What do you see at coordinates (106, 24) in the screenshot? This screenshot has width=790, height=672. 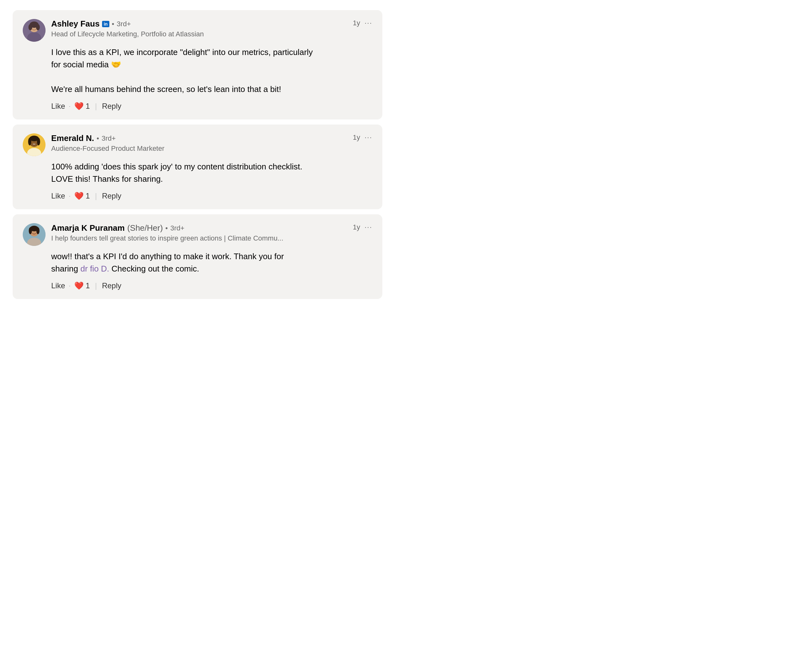 I see `linkedin-badge: in` at bounding box center [106, 24].